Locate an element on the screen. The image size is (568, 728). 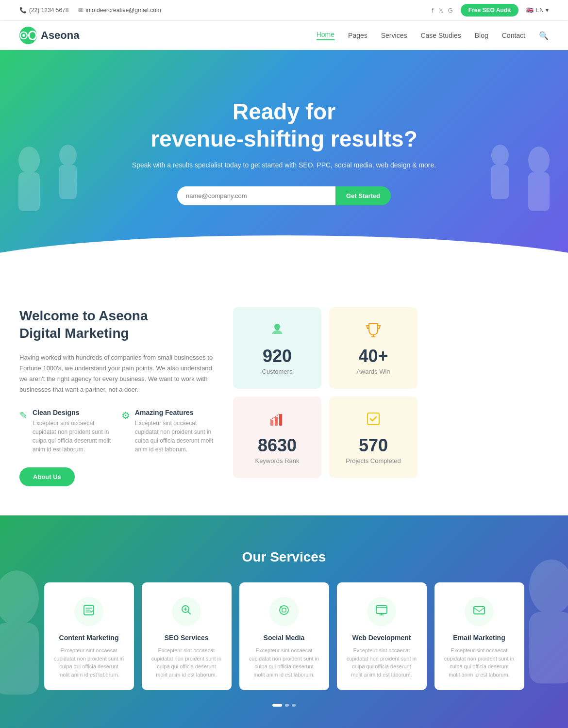
clean-designs-icon: ✎ is located at coordinates (23, 415).